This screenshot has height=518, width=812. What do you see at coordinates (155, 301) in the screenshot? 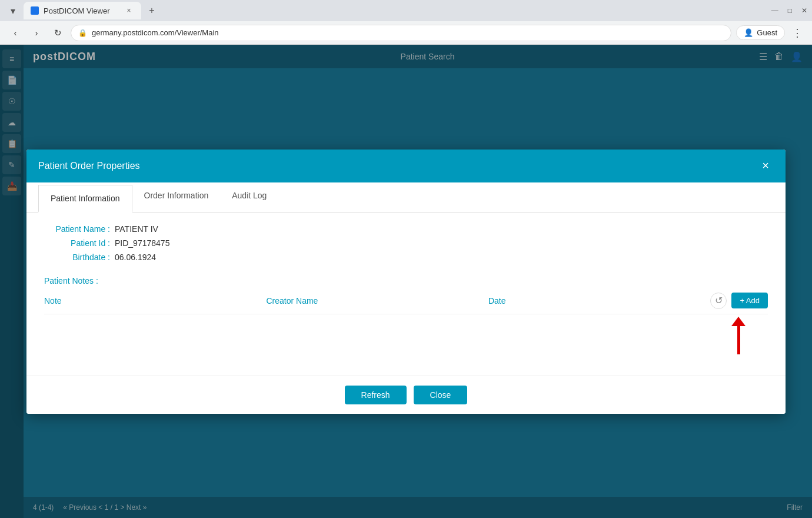
I see `notes-col-note-header: Note` at bounding box center [155, 301].